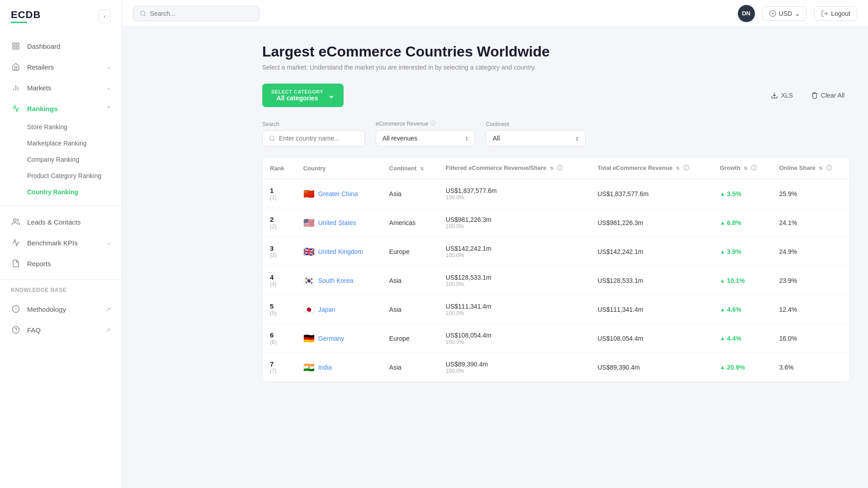 This screenshot has width=868, height=488. I want to click on markets-icon, so click(16, 88).